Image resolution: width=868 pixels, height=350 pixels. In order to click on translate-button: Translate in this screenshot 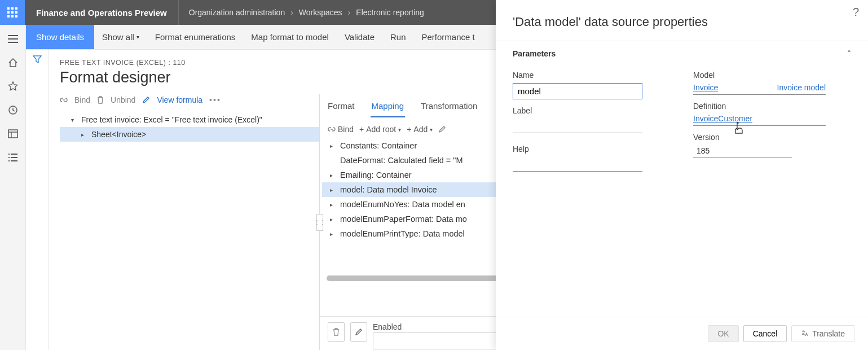, I will do `click(823, 334)`.